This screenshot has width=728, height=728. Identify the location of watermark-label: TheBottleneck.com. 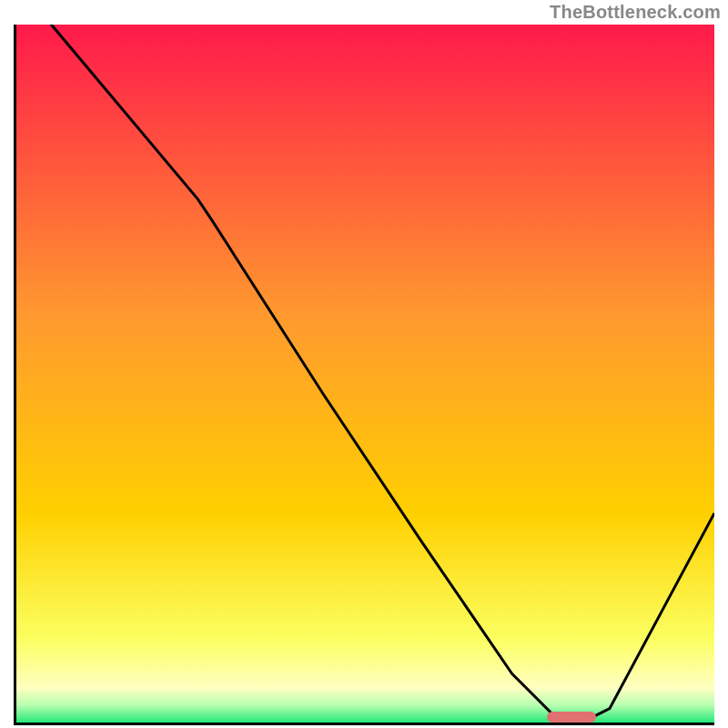
(635, 13).